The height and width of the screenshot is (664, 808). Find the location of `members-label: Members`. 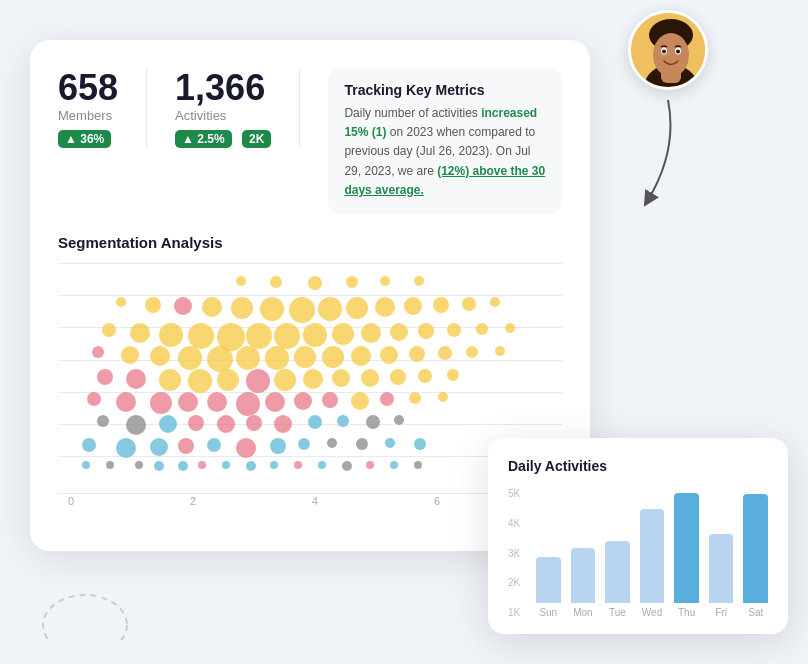

members-label: Members is located at coordinates (88, 116).